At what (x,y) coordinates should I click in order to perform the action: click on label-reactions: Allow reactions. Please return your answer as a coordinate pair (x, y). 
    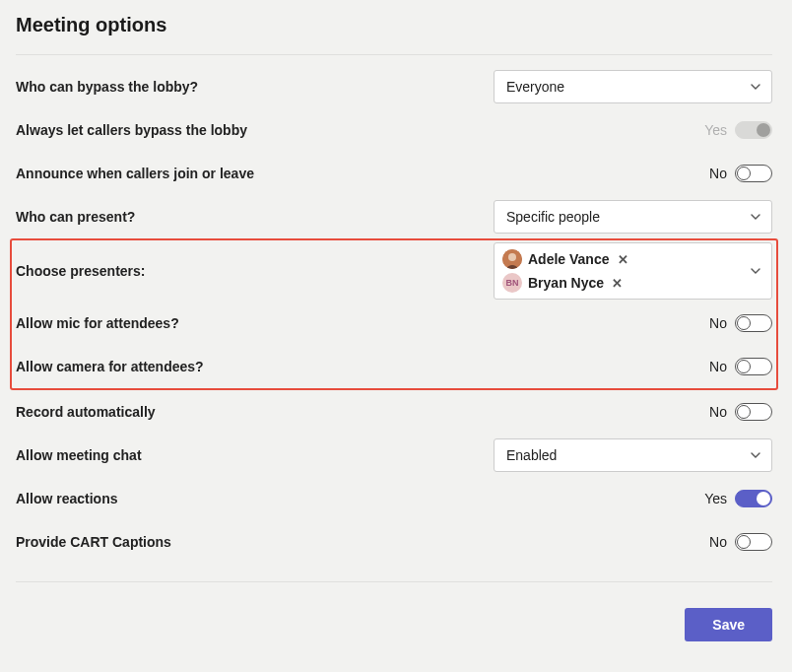
    Looking at the image, I should click on (252, 499).